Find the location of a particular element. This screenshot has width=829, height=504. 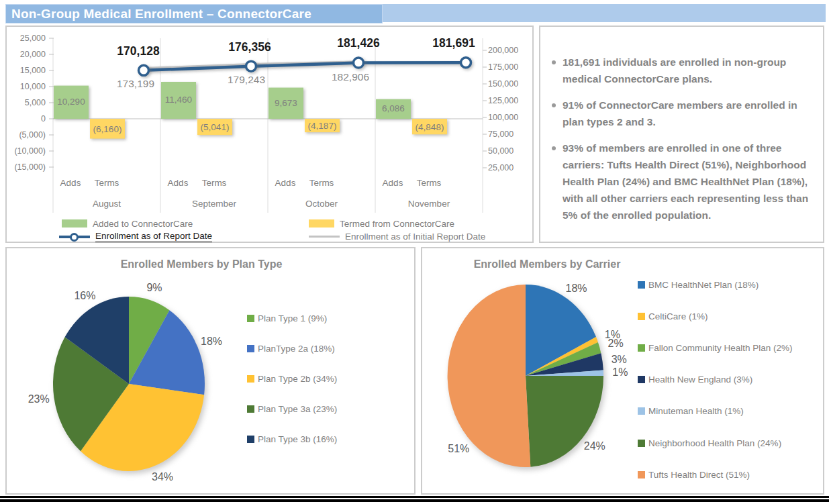

legend-item-0: Plan Type 1 (9%) is located at coordinates (287, 318).